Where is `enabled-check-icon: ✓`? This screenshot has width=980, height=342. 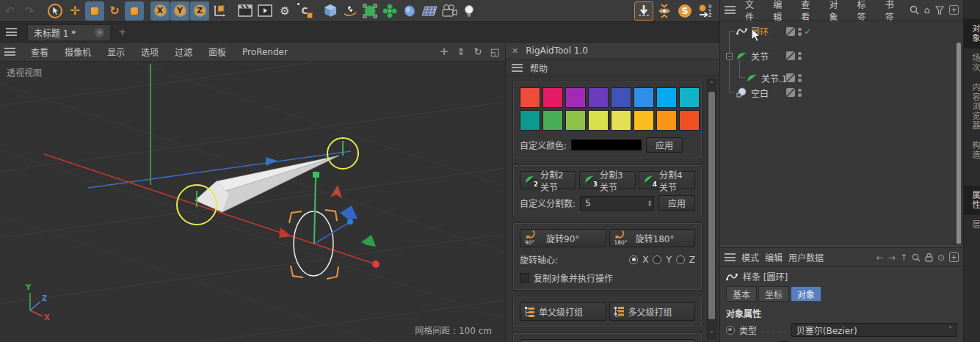
enabled-check-icon: ✓ is located at coordinates (808, 32).